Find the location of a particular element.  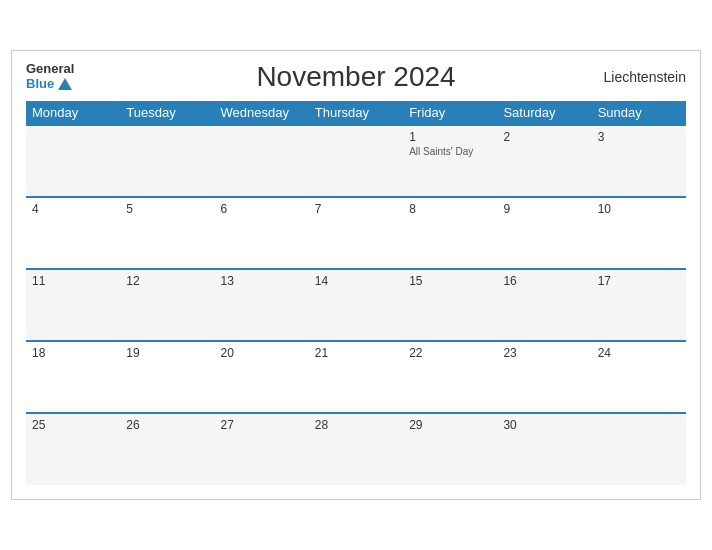

day-cell: 28 is located at coordinates (356, 449).